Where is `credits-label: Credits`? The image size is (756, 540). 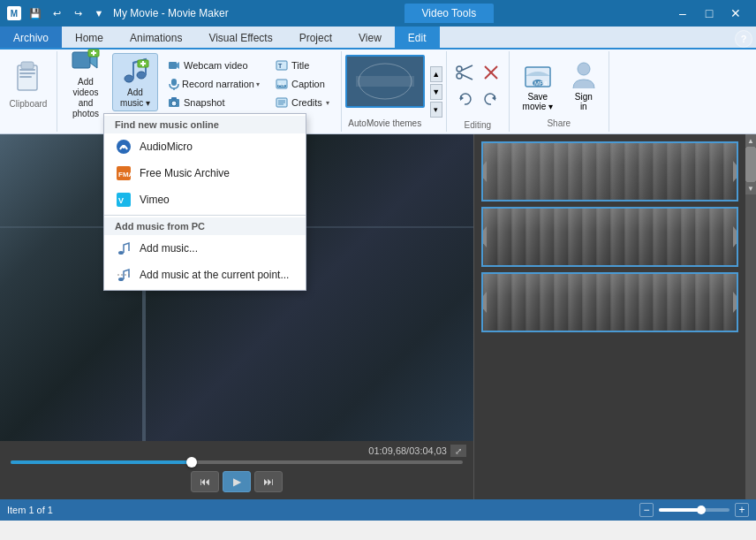 credits-label: Credits is located at coordinates (307, 103).